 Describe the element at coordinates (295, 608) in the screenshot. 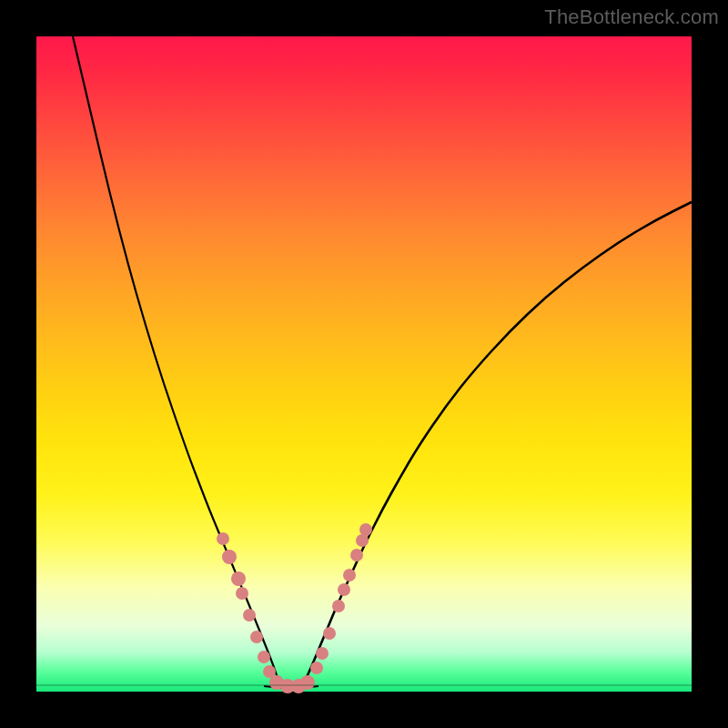

I see `markers-group` at that location.